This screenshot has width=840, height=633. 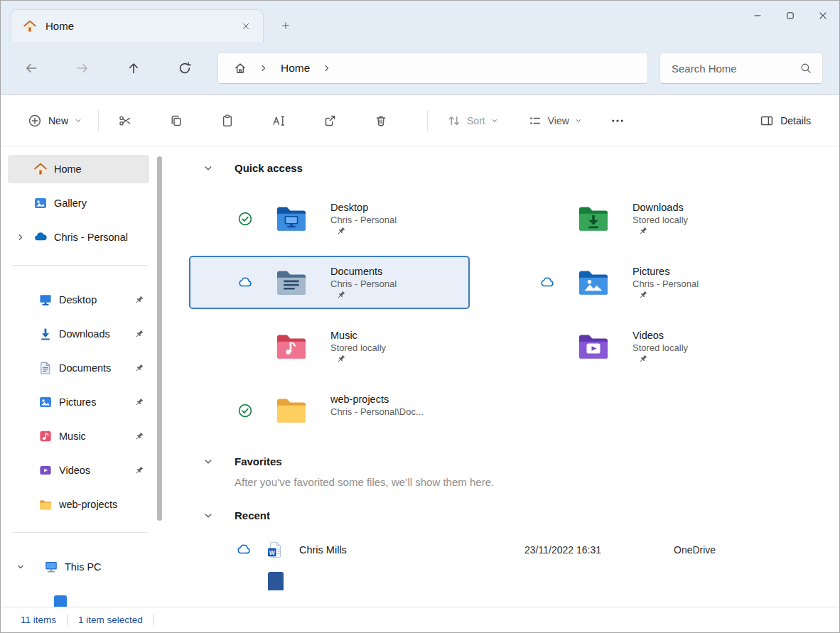 What do you see at coordinates (82, 68) in the screenshot?
I see `forward-button` at bounding box center [82, 68].